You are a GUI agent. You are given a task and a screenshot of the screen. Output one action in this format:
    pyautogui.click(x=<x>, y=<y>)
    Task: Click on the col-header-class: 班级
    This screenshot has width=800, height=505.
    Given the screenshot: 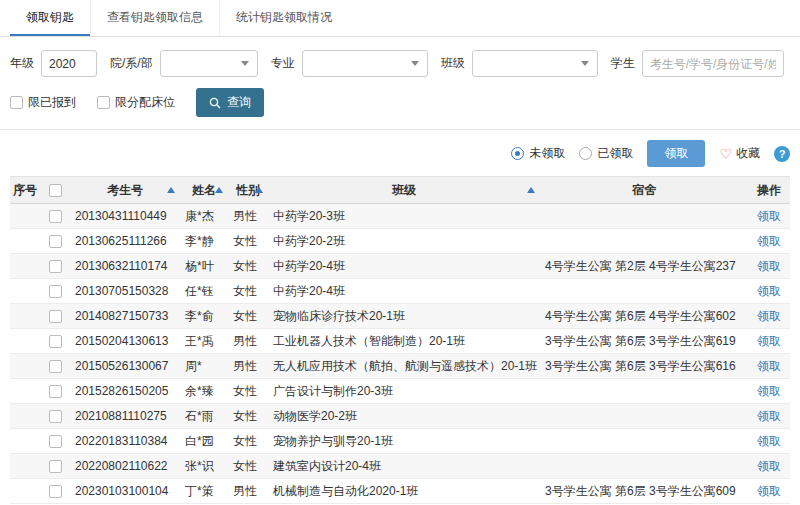 What is the action you would take?
    pyautogui.click(x=404, y=190)
    